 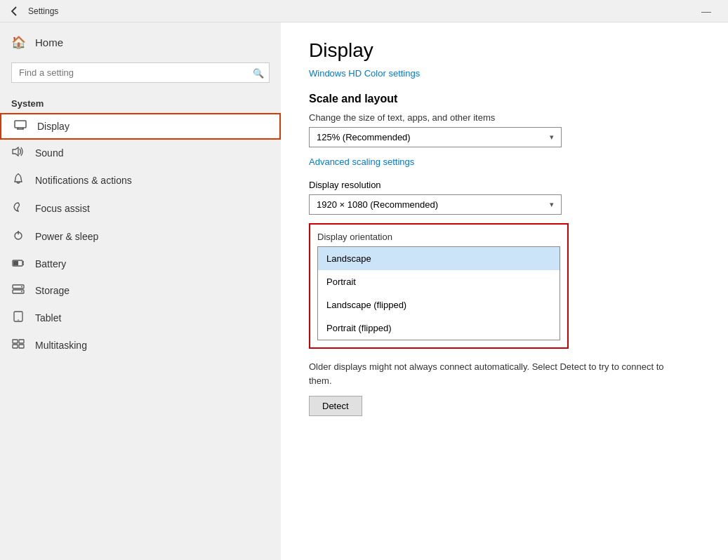 What do you see at coordinates (18, 264) in the screenshot?
I see `battery-icon` at bounding box center [18, 264].